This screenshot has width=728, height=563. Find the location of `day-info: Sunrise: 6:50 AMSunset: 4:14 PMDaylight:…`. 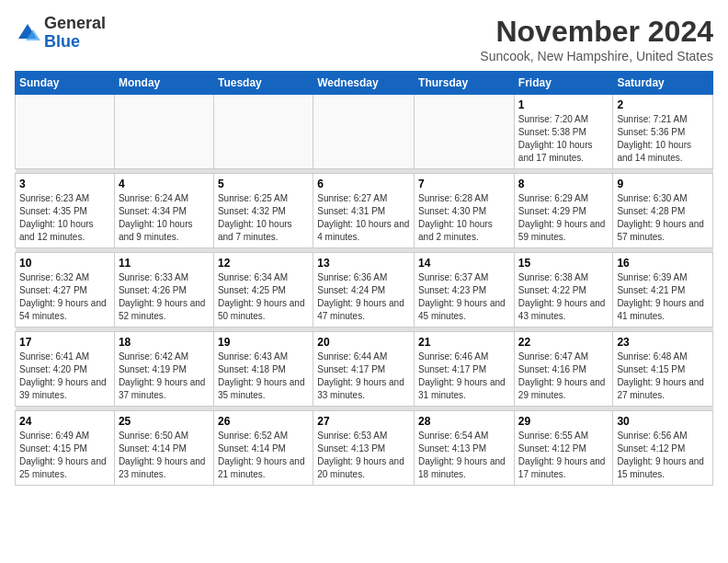

day-info: Sunrise: 6:50 AMSunset: 4:14 PMDaylight:… is located at coordinates (164, 455).